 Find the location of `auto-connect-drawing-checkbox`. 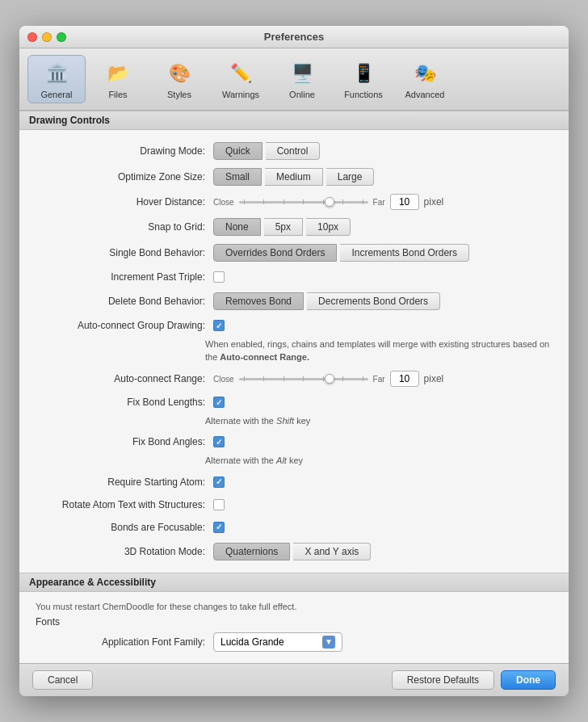

auto-connect-drawing-checkbox is located at coordinates (219, 325).